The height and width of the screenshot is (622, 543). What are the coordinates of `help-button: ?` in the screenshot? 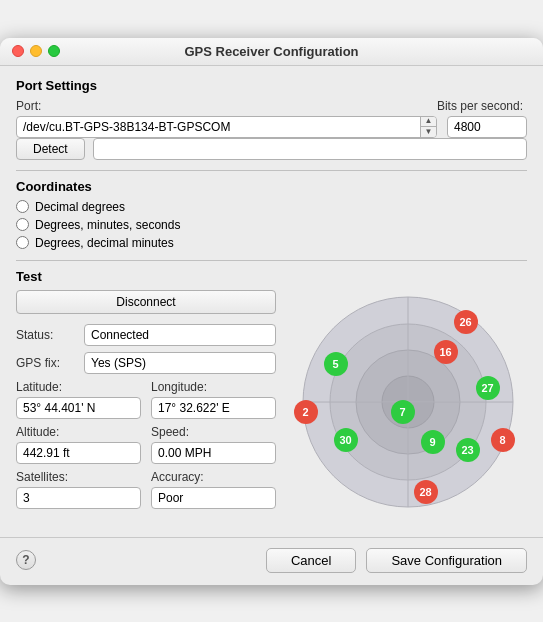 It's located at (26, 560).